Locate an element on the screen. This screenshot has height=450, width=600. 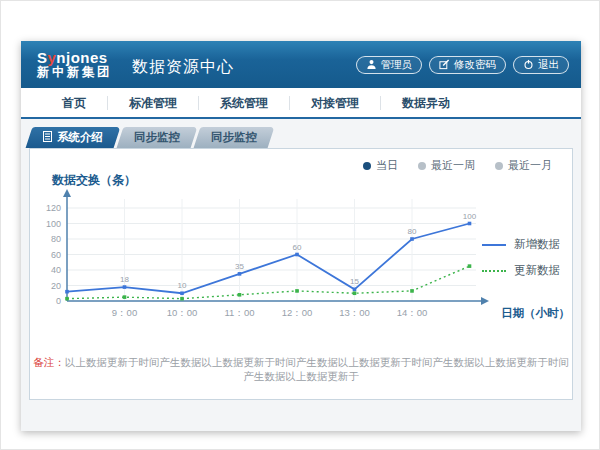
svg-text: 35 is located at coordinates (240, 266).